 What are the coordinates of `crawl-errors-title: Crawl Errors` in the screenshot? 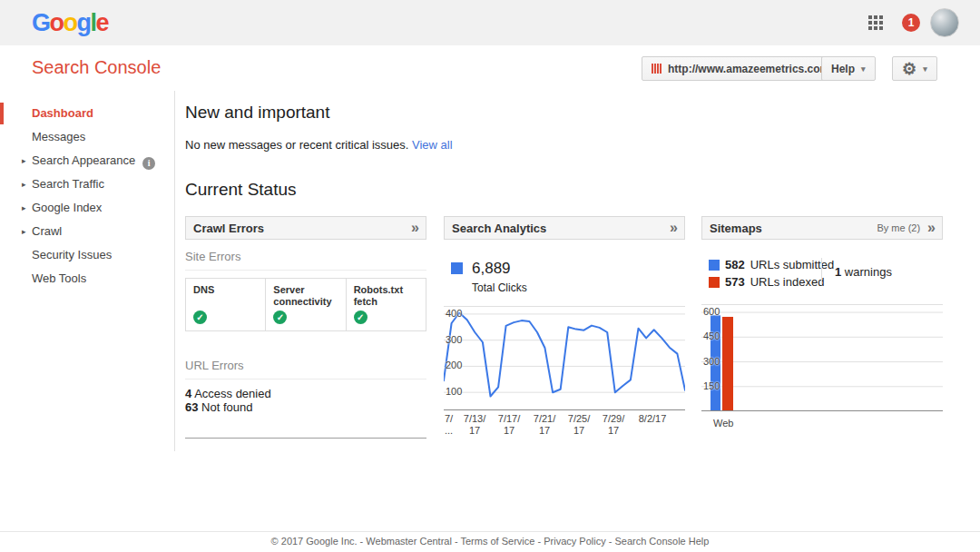 It's located at (229, 229).